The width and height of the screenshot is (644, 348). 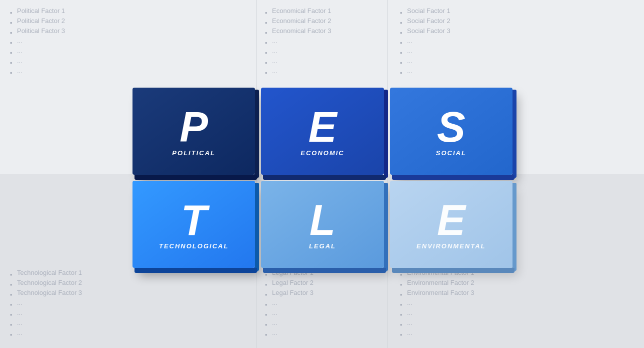 I want to click on political-label: POLITICAL, so click(x=194, y=153).